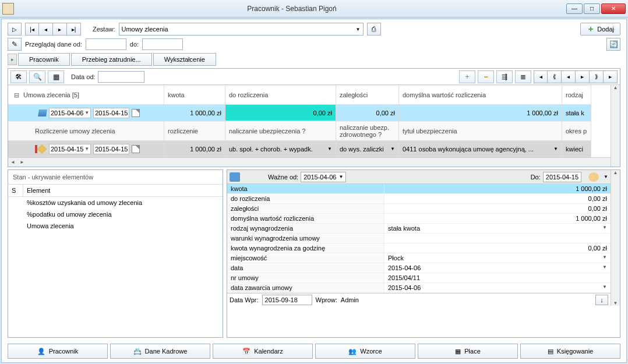 The image size is (628, 364). I want to click on tab-wyksztalcenie: Wykształcenie, so click(185, 59).